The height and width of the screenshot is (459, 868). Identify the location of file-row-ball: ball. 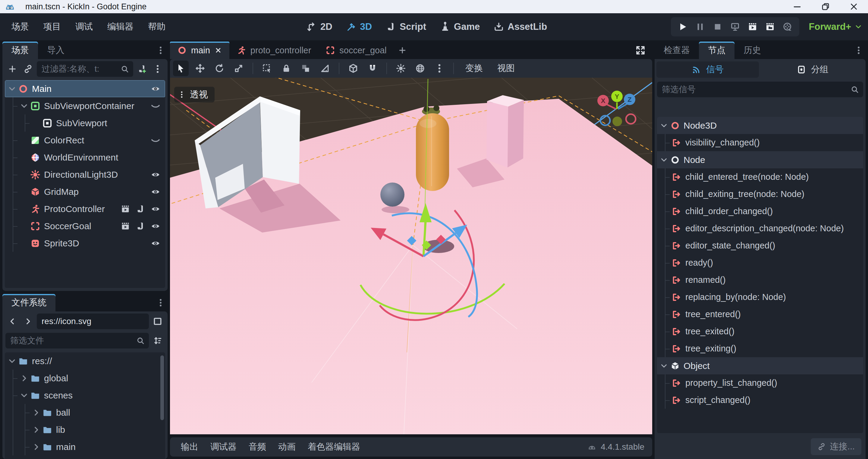
(85, 412).